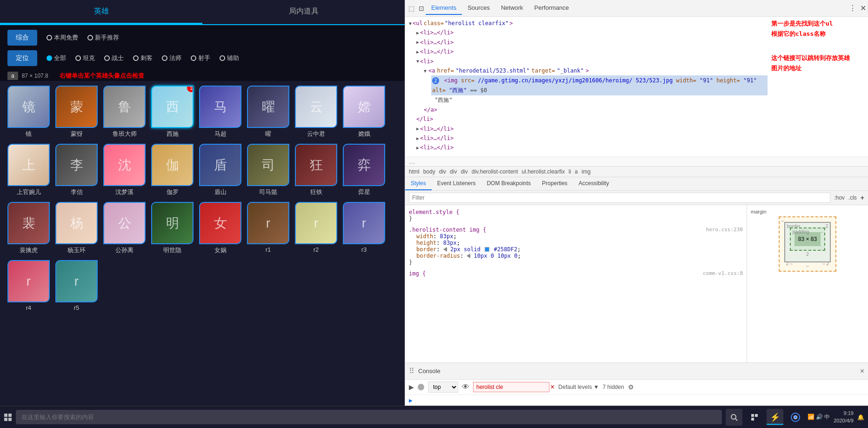 The image size is (868, 428). What do you see at coordinates (29, 165) in the screenshot?
I see `hero-avatar-上官婉儿: 上` at bounding box center [29, 165].